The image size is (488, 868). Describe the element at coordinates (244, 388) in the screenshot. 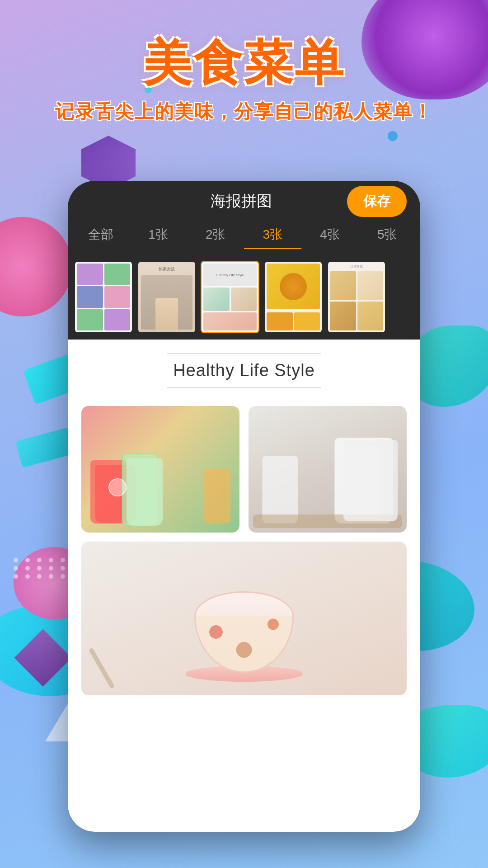

I see `bottom-divider` at that location.